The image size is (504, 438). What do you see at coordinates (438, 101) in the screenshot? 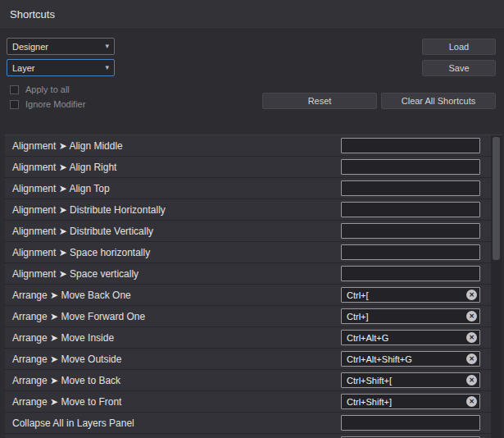
I see `clear-all-shortcuts-button: Clear All Shortcuts` at bounding box center [438, 101].